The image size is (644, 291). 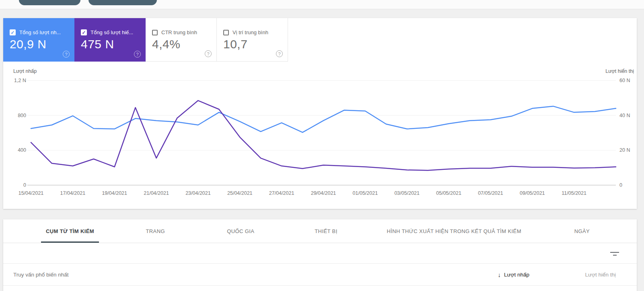 I want to click on svg-text: 05/05/2021, so click(x=449, y=193).